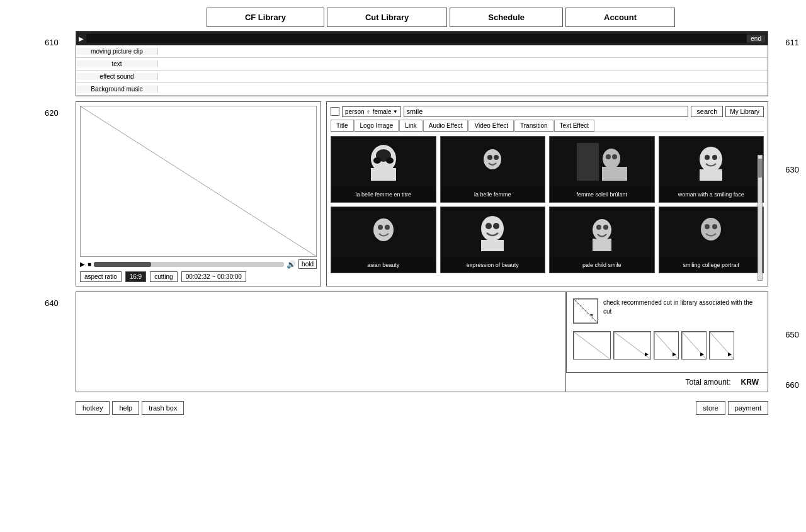 The image size is (806, 532). Describe the element at coordinates (422, 77) in the screenshot. I see `timeline-row-effect: effect sound` at that location.